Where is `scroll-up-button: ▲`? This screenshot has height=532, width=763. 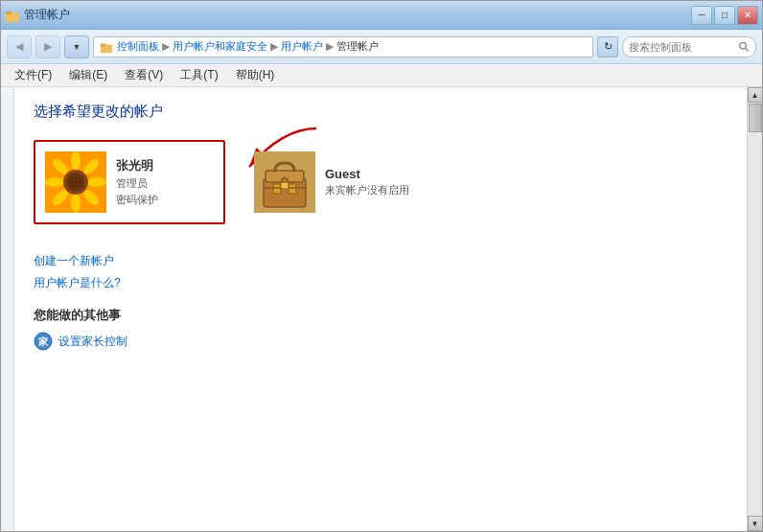 scroll-up-button: ▲ is located at coordinates (755, 95).